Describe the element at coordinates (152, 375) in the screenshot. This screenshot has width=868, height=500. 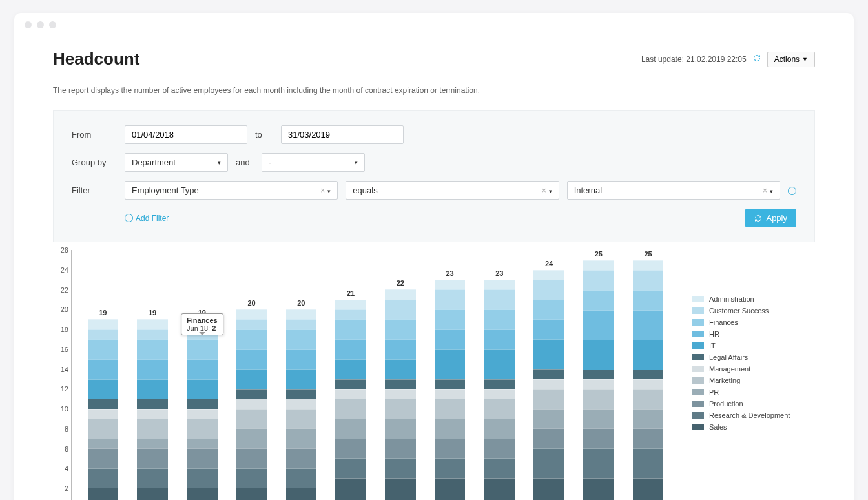
I see `bar-column: 19` at that location.